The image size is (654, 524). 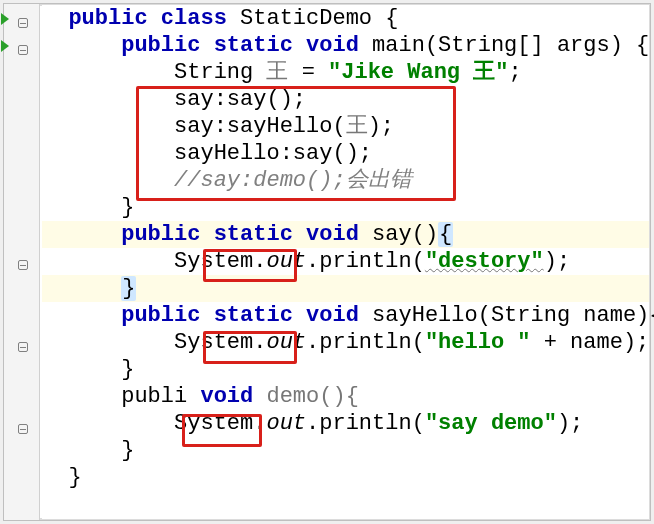 What do you see at coordinates (346, 342) in the screenshot?
I see `code-line: System.out.println("hello " + name);` at bounding box center [346, 342].